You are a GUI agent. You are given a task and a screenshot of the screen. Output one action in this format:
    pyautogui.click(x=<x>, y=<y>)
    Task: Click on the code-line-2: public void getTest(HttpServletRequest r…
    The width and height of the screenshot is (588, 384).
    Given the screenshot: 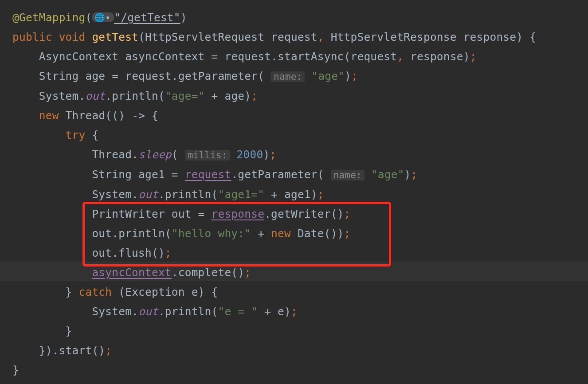 What is the action you would take?
    pyautogui.click(x=274, y=37)
    